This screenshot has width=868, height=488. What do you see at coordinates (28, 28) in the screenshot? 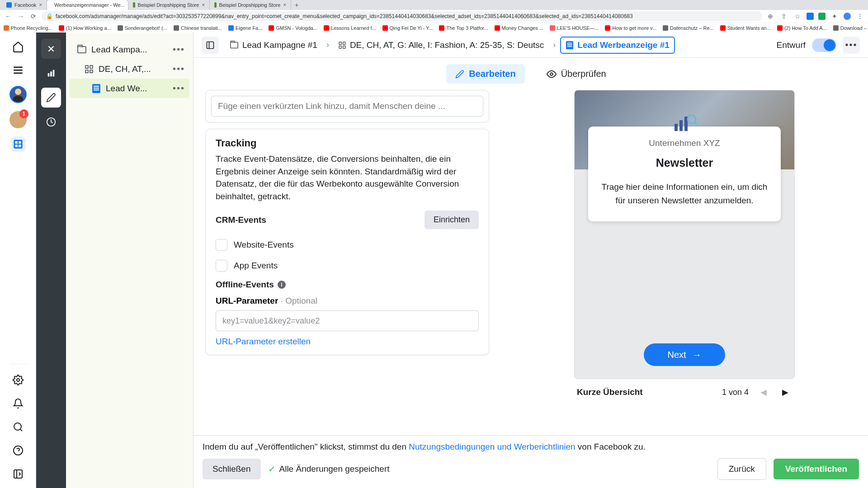
I see `bookmark: Phone Recycling...` at bounding box center [28, 28].